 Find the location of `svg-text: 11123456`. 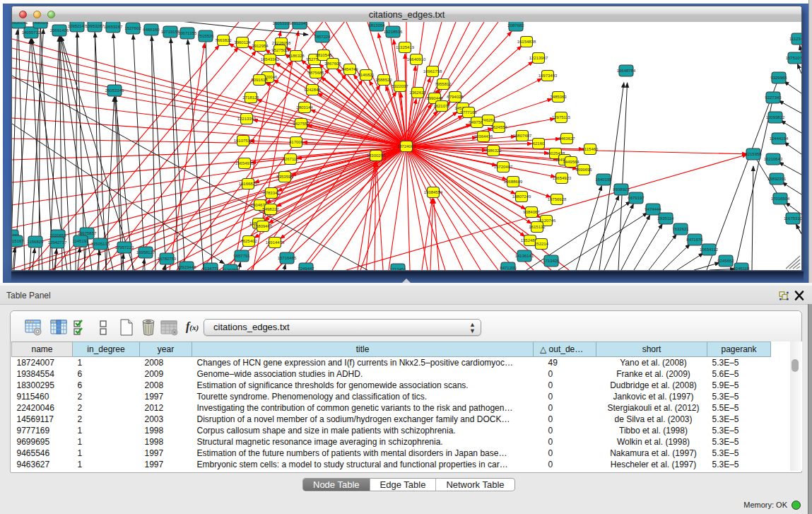

svg-text: 11123456 is located at coordinates (796, 39).